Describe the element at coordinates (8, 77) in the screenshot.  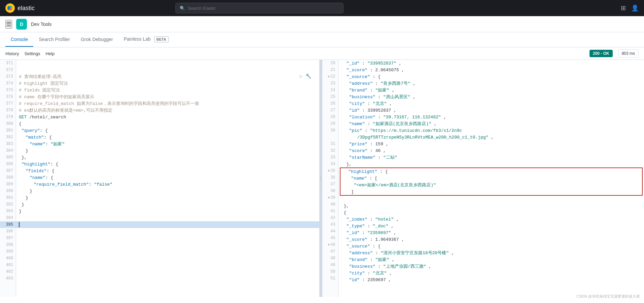
I see `line-num: 373` at that location.